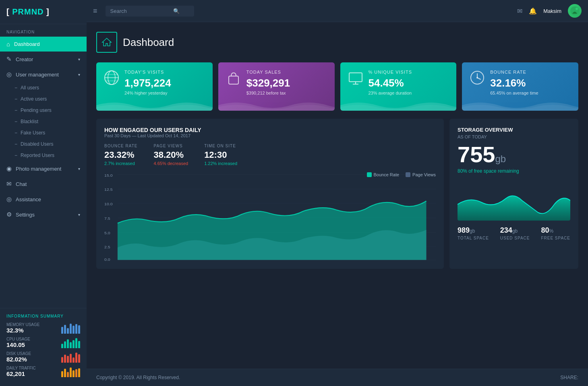 The width and height of the screenshot is (588, 386). What do you see at coordinates (121, 163) in the screenshot?
I see `eng-stat-change: 2.7% increased` at bounding box center [121, 163].